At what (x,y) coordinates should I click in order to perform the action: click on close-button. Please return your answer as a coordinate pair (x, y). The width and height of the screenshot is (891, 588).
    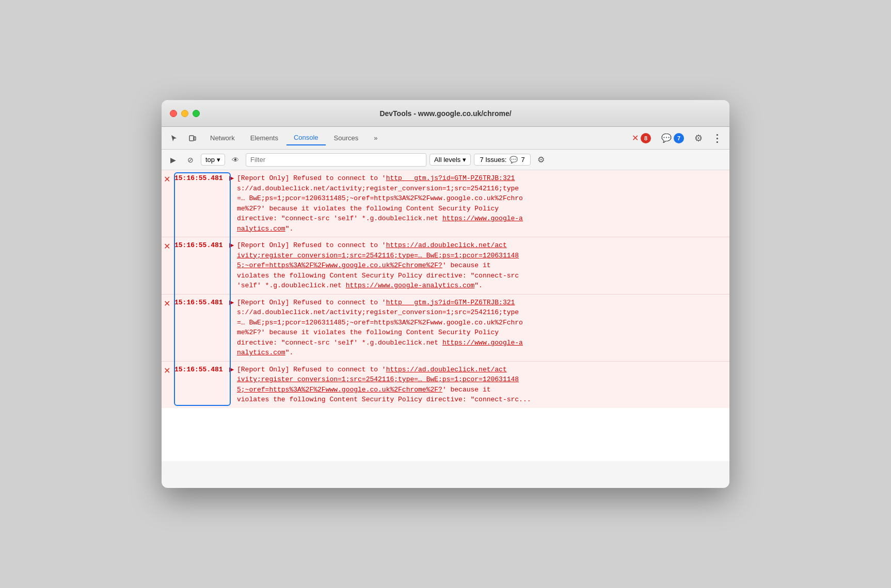
    Looking at the image, I should click on (173, 113).